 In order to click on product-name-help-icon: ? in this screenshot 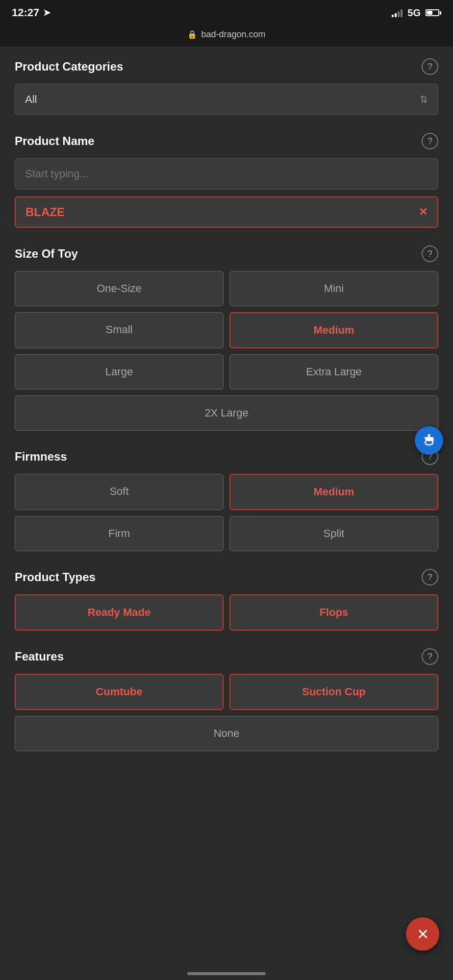, I will do `click(430, 141)`.